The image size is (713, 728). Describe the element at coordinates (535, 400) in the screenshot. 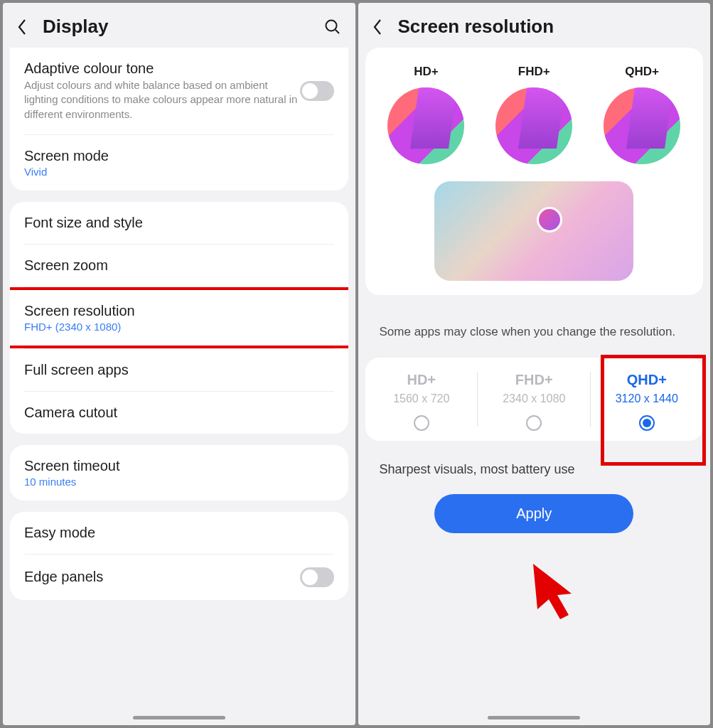

I see `option-fhd: FHD+ 2340 x 1080` at that location.